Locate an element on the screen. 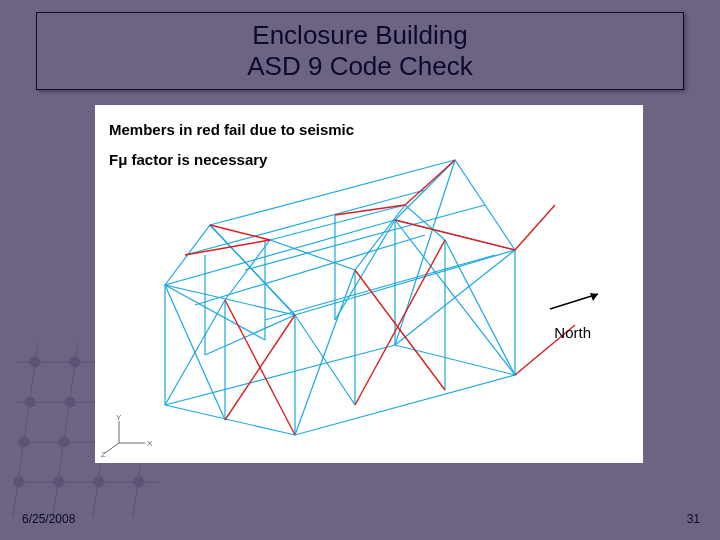  slide-title: Enclosure Building ASD 9 Code Check is located at coordinates (360, 51).